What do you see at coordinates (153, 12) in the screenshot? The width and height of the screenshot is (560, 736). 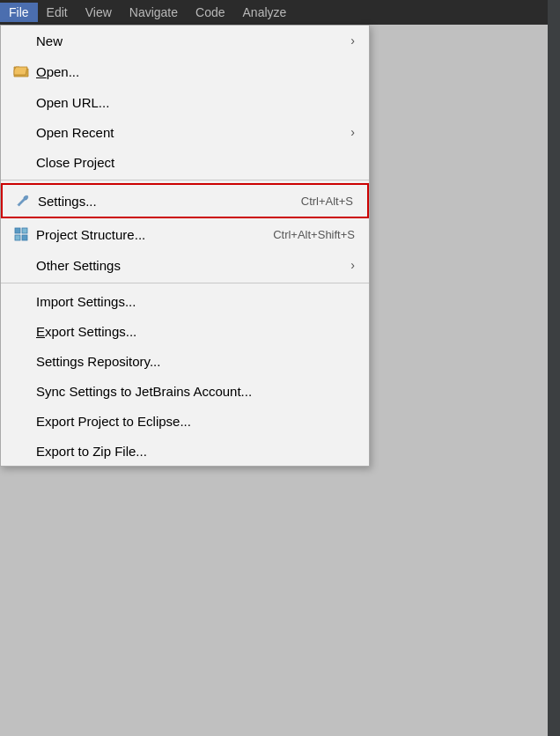 I see `menu-bar-navigate: Navigate` at bounding box center [153, 12].